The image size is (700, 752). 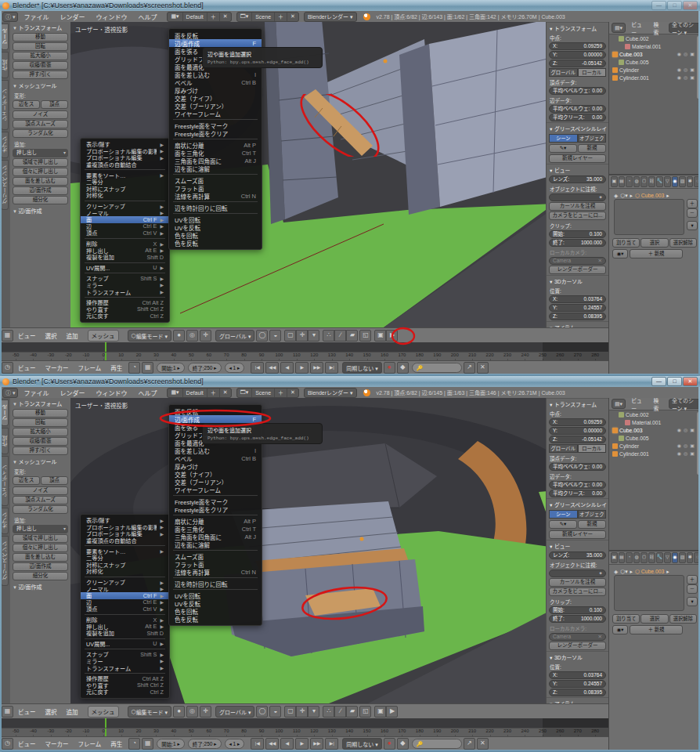 I want to click on face-submenu-item-9: 交差（ブーリアン）, so click(x=215, y=482).